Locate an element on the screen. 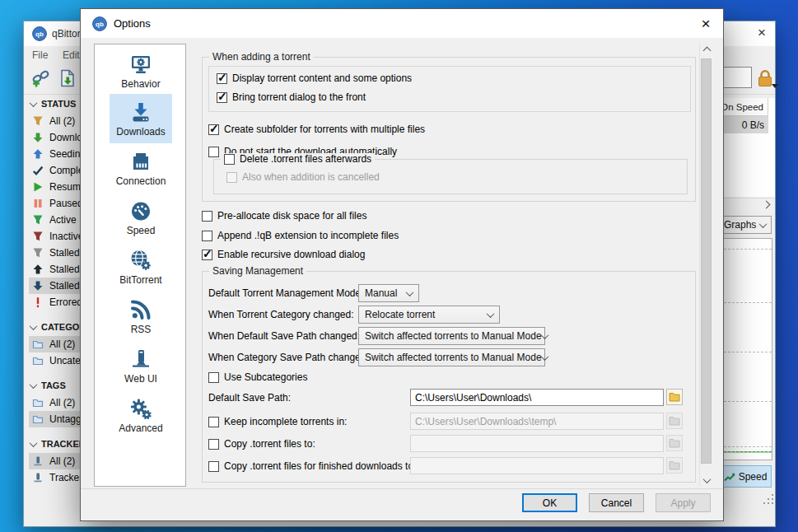  checkbox-recursive-download: Enable recursive download dialog is located at coordinates (283, 254).